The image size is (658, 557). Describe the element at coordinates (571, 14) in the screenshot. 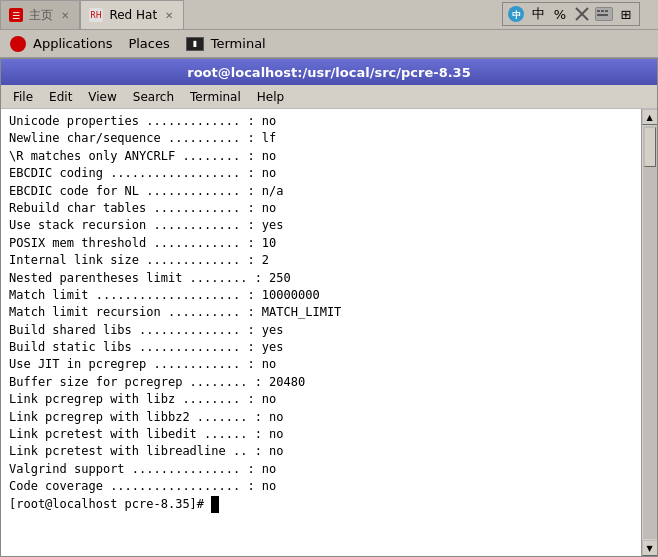

I see `system-tray: 中 中 % ⊞` at that location.